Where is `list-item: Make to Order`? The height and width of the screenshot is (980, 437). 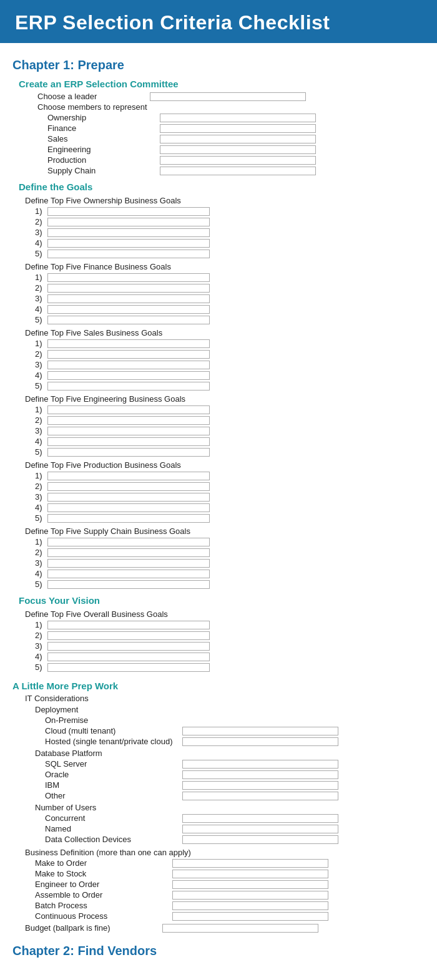
list-item: Make to Order is located at coordinates (230, 863).